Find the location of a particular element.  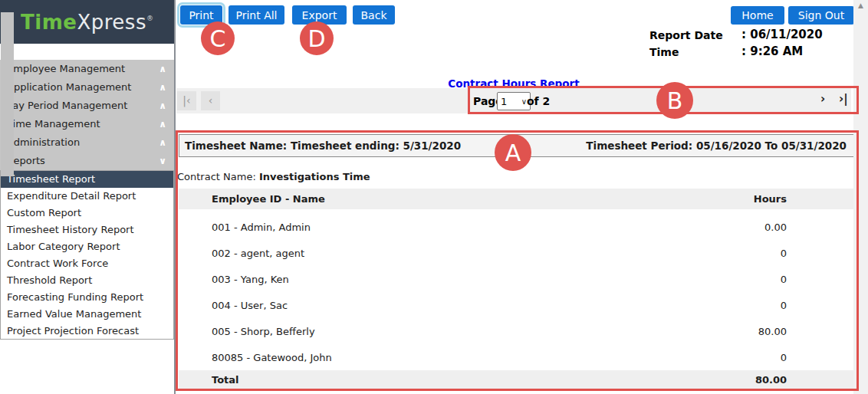

first-page-icon: |‹ is located at coordinates (187, 101).